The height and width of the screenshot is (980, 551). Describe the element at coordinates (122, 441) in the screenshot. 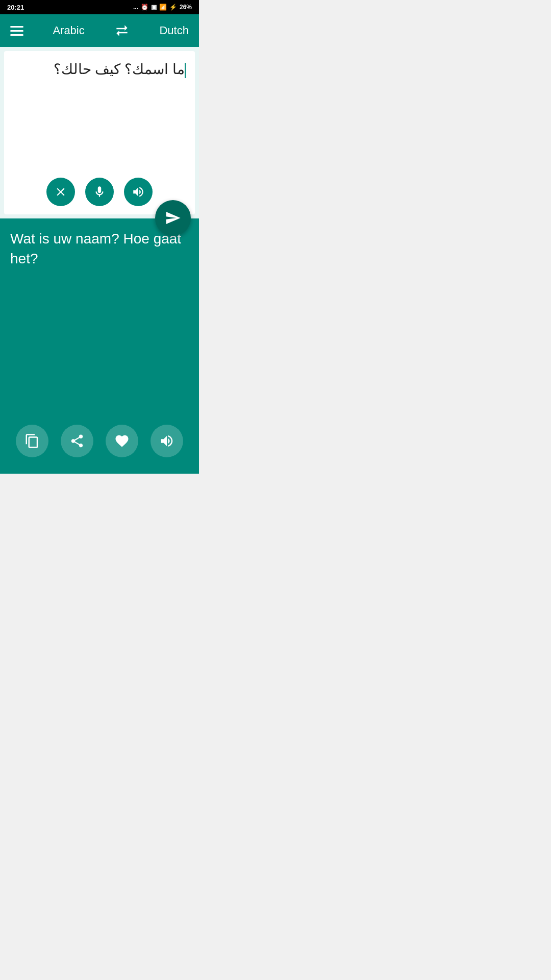

I see `heart-icon` at that location.